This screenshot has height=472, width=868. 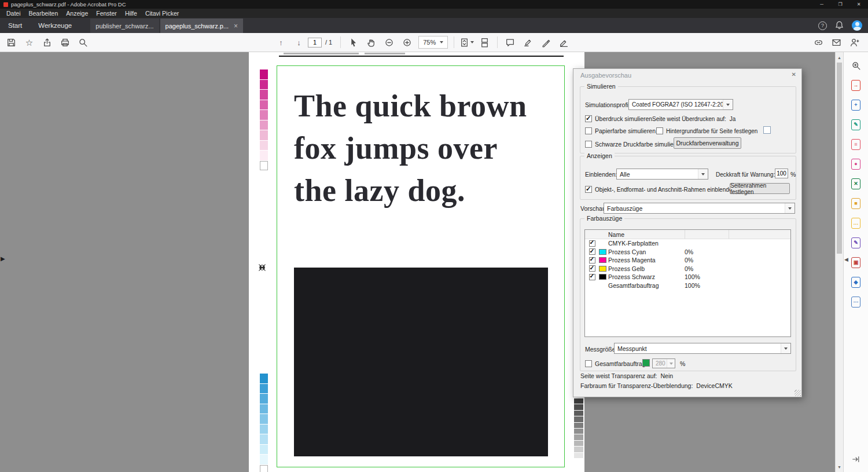 What do you see at coordinates (589, 189) in the screenshot?
I see `frames-checkbox` at bounding box center [589, 189].